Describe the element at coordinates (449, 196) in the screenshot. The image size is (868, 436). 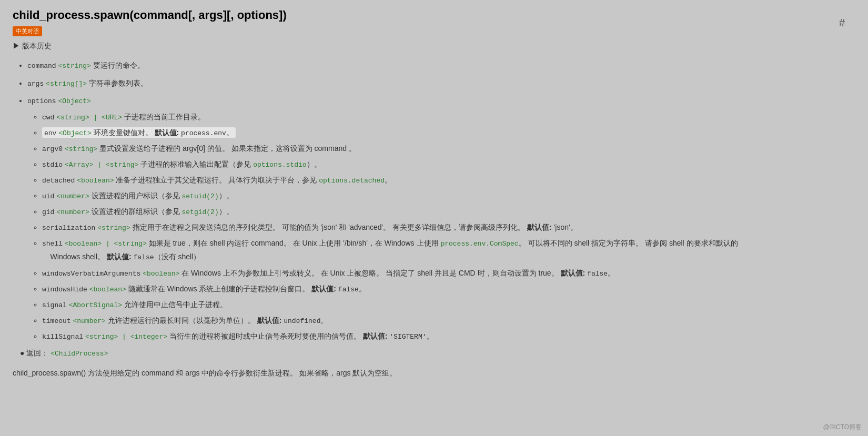
I see `sub-param-uid: uid <number> 设置进程的用户标识（参见 setuid(2)）。` at that location.